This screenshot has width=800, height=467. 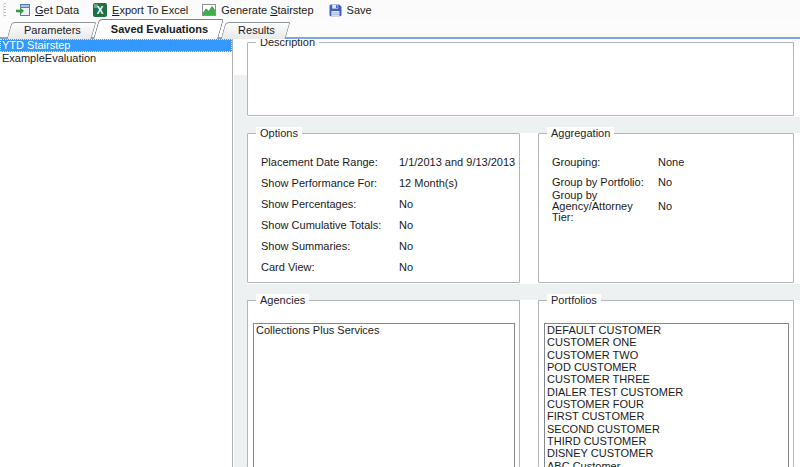 What do you see at coordinates (666, 330) in the screenshot?
I see `portfolio-item: DEFAULT CUSTOMER` at bounding box center [666, 330].